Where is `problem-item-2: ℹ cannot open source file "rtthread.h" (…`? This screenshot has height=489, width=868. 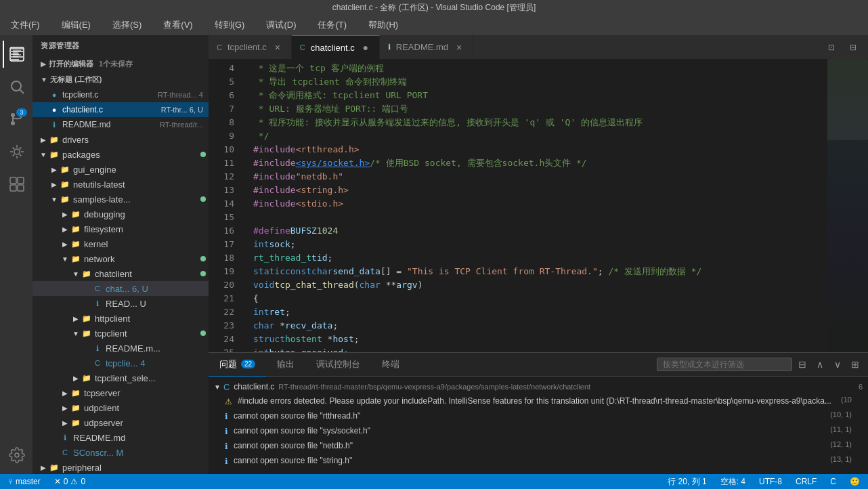 problem-item-2: ℹ cannot open source file "rtthread.h" (… is located at coordinates (538, 417).